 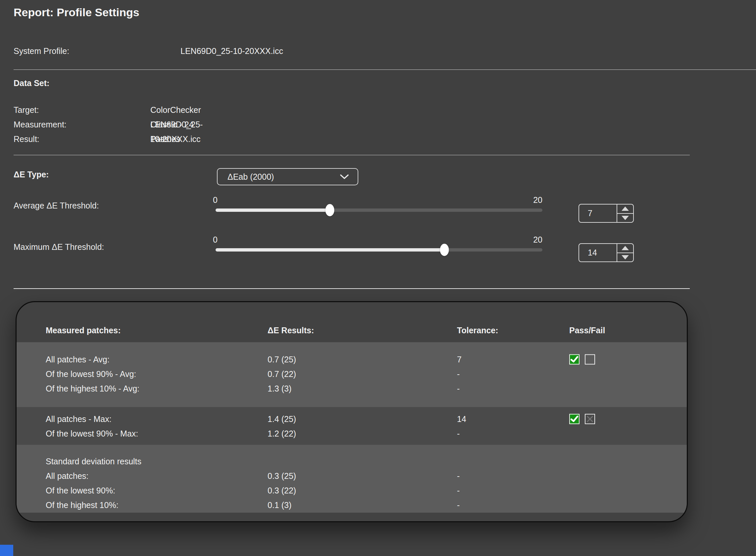 I want to click on result-label: Result:, so click(x=26, y=139).